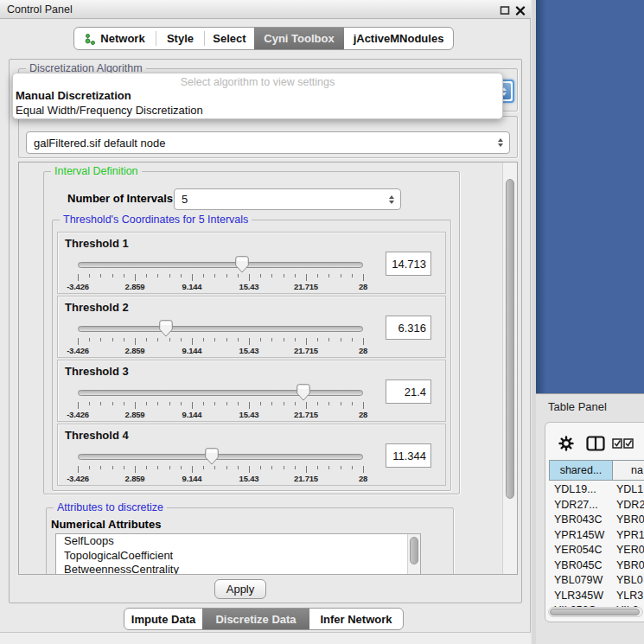  Describe the element at coordinates (180, 38) in the screenshot. I see `tab-style: Style` at that location.